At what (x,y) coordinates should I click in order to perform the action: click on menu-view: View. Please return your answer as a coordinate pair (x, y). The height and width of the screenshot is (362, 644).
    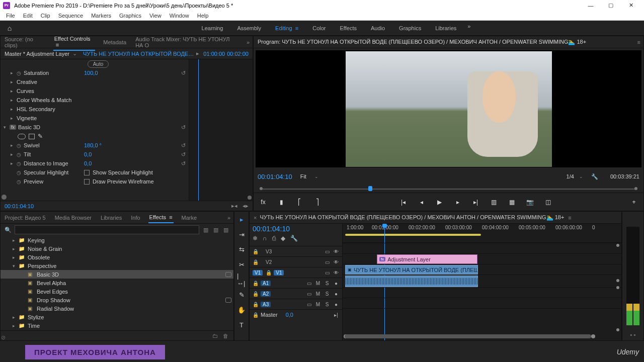
    Looking at the image, I should click on (155, 16).